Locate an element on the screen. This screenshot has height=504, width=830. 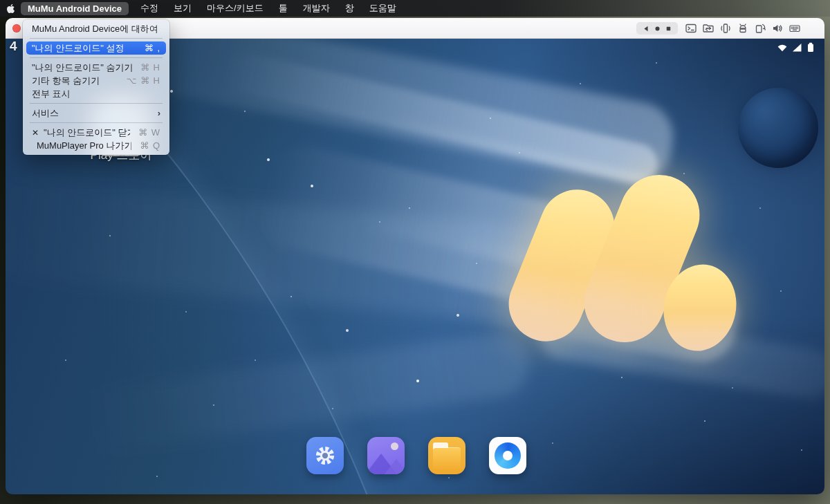
battery-icon is located at coordinates (811, 47).